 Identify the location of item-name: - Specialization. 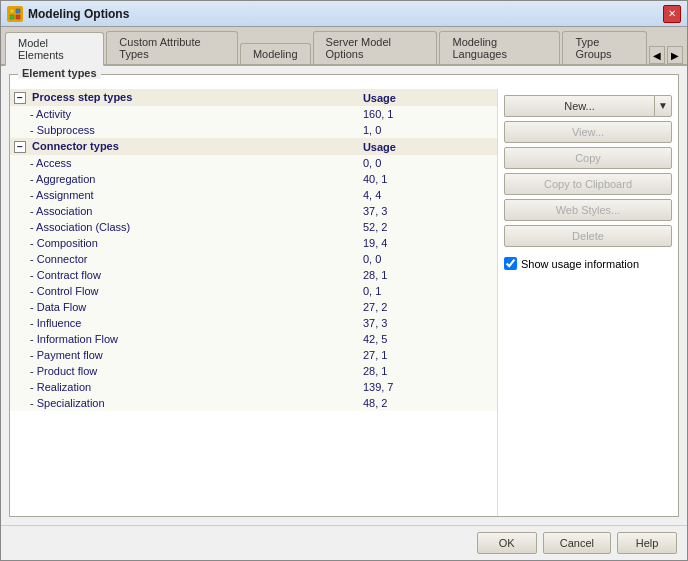
(184, 403).